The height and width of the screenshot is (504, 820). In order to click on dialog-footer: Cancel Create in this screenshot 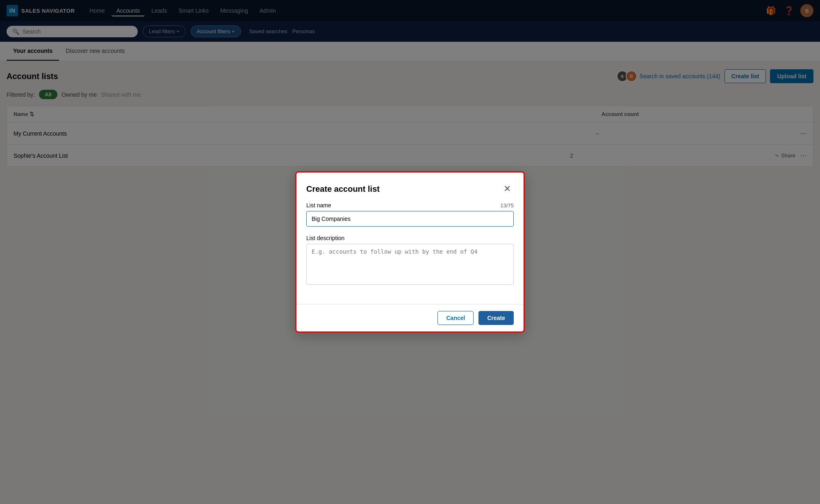, I will do `click(410, 306)`.